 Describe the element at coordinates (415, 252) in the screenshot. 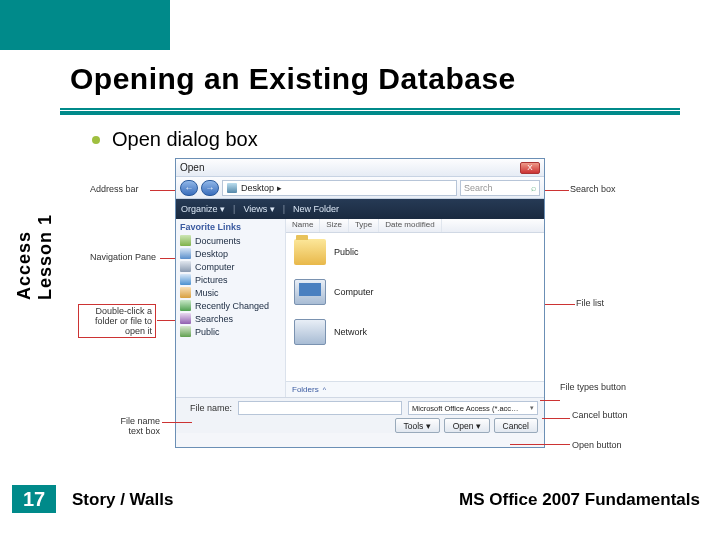

I see `list-item: Public` at that location.